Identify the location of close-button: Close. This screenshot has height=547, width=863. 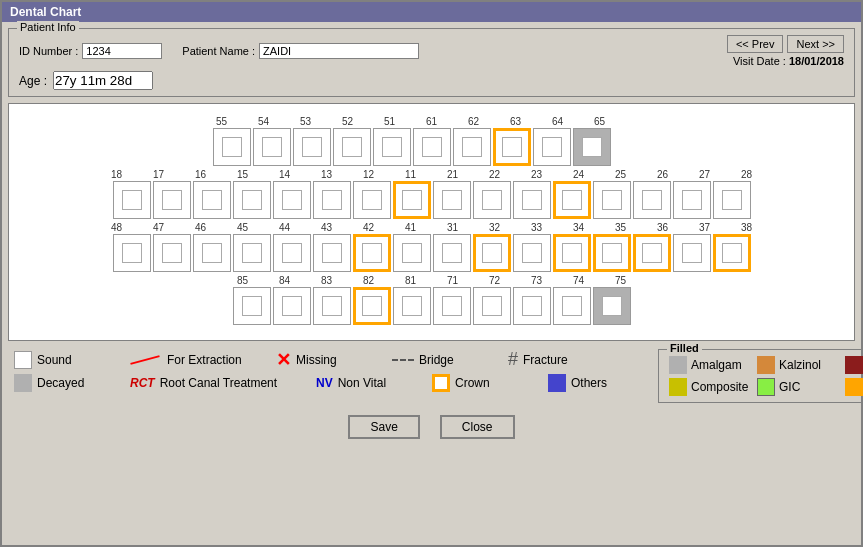
(478, 427).